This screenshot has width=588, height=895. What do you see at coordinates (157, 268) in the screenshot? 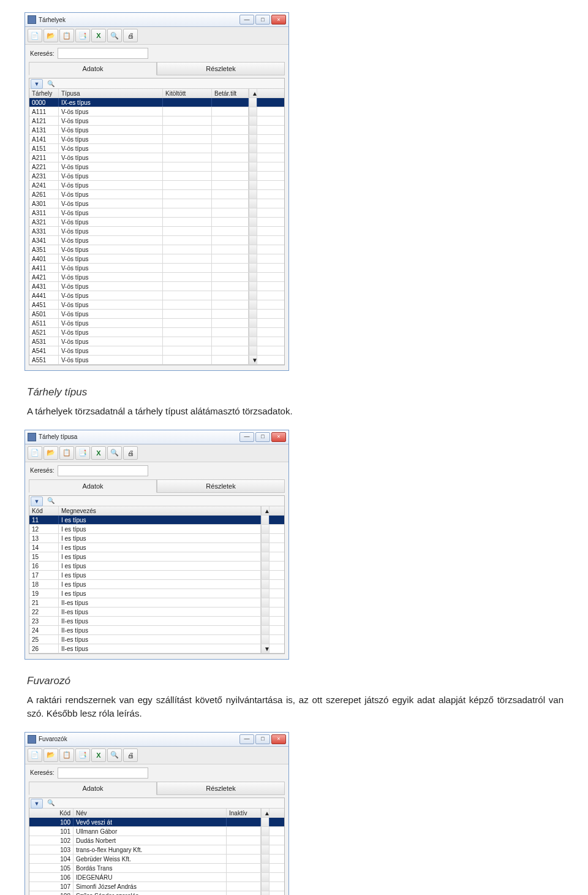
I see `table-row: A411V-ös típus` at bounding box center [157, 268].